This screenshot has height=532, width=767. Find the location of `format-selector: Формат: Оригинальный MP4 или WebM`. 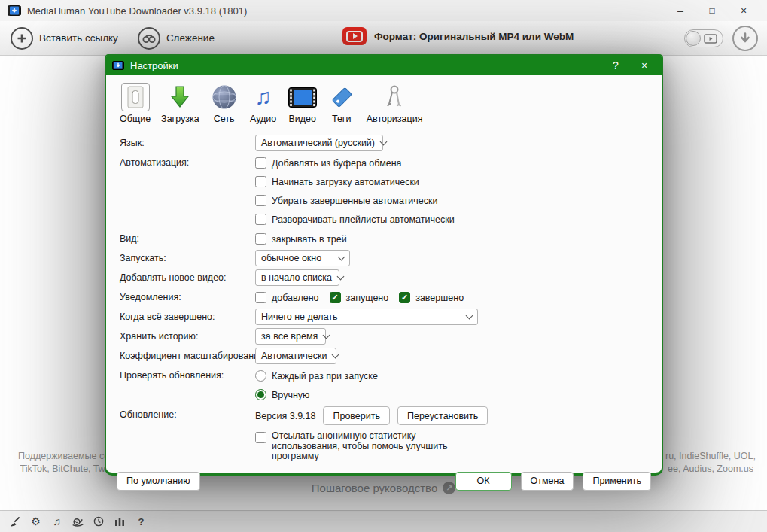

format-selector: Формат: Оригинальный MP4 или WebM is located at coordinates (458, 36).